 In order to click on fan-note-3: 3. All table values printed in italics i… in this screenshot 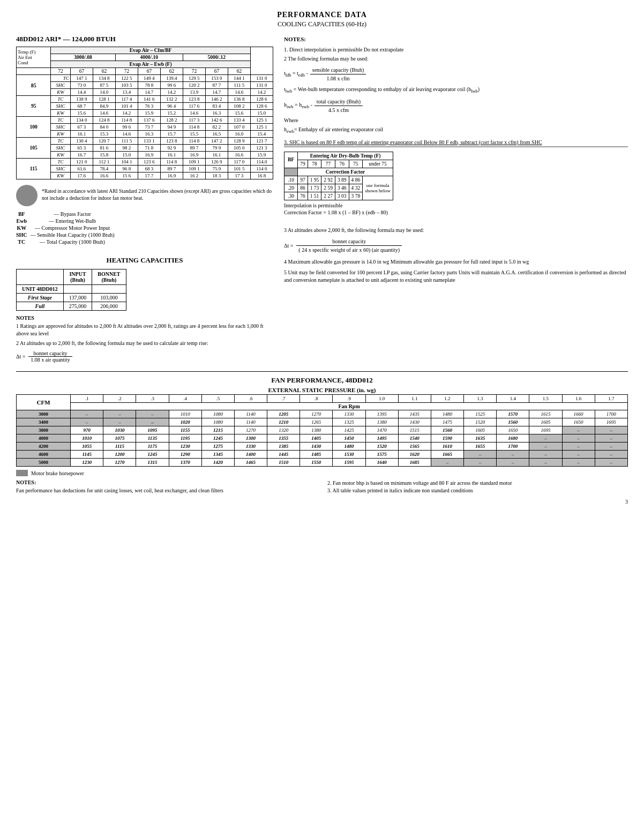, I will do `click(478, 491)`.